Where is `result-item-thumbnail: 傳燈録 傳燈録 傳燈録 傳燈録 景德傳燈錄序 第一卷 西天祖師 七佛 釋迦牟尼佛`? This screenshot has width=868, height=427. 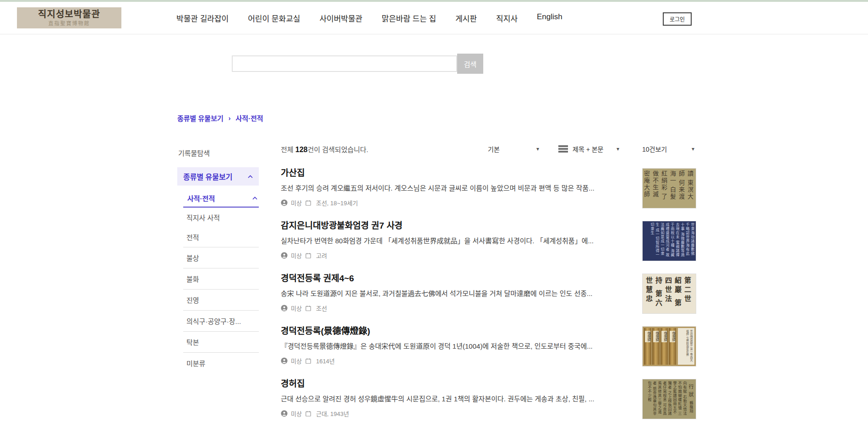 result-item-thumbnail: 傳燈録 傳燈録 傳燈録 傳燈録 景德傳燈錄序 第一卷 西天祖師 七佛 釋迦牟尼佛 is located at coordinates (669, 346).